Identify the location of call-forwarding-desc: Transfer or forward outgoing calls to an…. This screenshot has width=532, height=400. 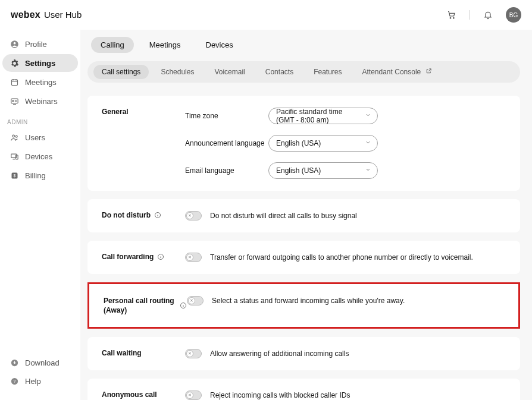
(342, 257).